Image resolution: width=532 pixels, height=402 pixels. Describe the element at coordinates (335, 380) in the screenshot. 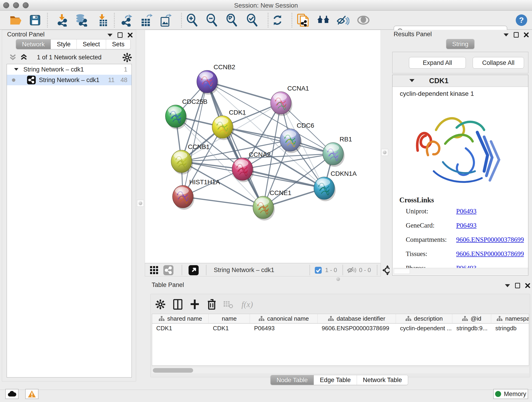

I see `tab-edge-table: Edge Table` at that location.